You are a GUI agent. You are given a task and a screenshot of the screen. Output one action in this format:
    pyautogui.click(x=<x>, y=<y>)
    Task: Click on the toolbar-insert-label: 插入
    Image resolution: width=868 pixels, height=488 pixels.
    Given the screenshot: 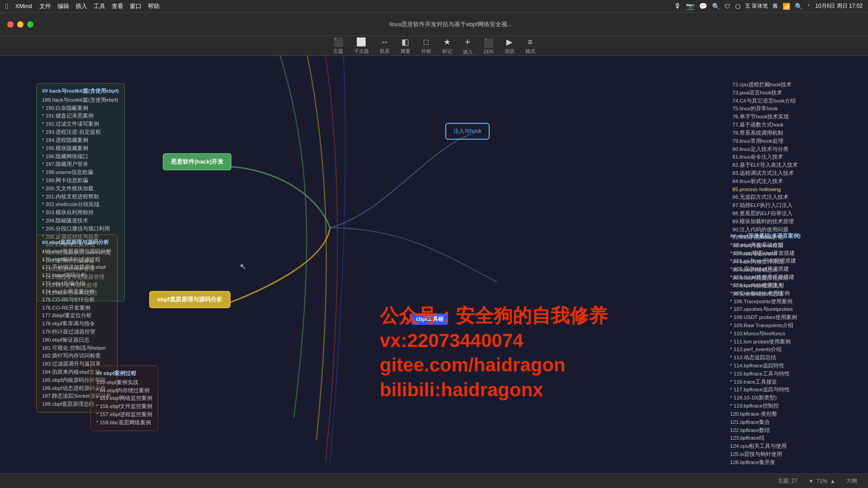 What is the action you would take?
    pyautogui.click(x=468, y=52)
    